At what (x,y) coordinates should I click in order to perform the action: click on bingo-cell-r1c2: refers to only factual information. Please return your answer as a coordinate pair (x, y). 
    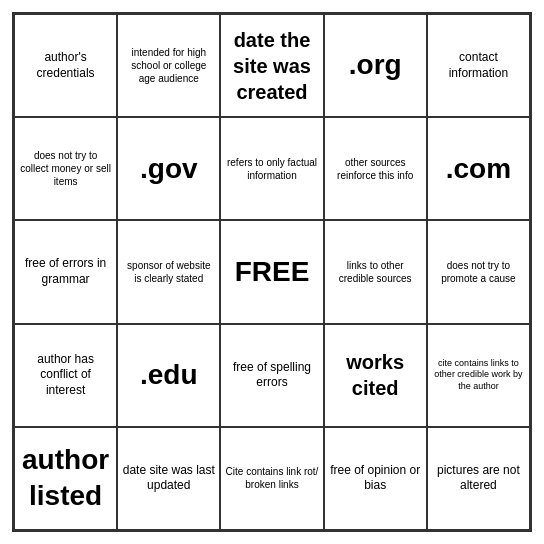
    Looking at the image, I should click on (272, 168).